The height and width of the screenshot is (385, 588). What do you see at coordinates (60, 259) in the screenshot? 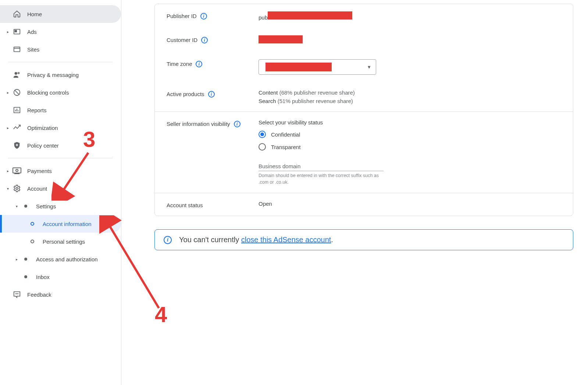
I see `sidebar-item-access-auth: ▸ Access and authorization` at bounding box center [60, 259].